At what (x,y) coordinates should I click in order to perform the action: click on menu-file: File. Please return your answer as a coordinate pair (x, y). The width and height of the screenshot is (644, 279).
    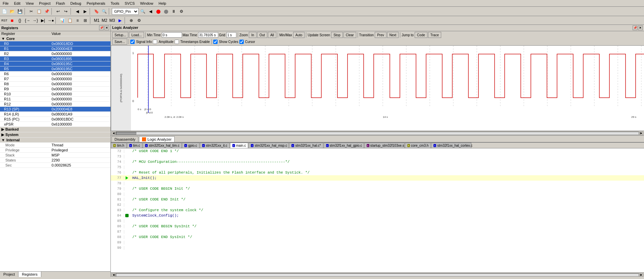
    Looking at the image, I should click on (6, 3).